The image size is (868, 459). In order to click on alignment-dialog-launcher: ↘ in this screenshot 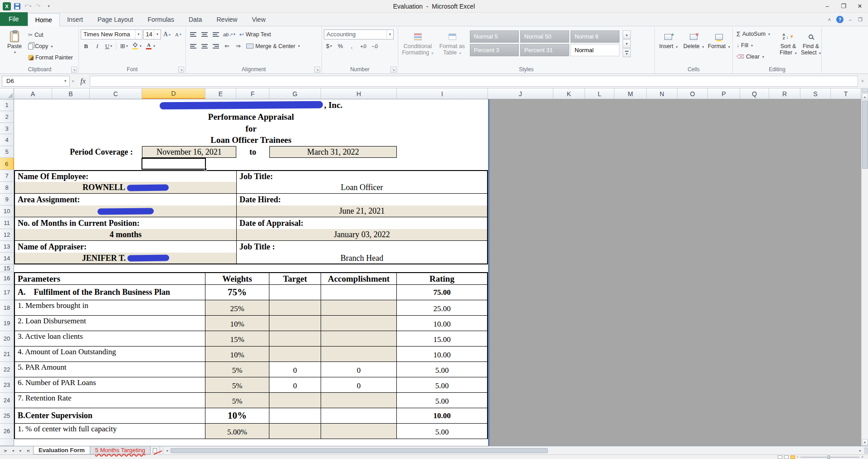, I will do `click(317, 70)`.